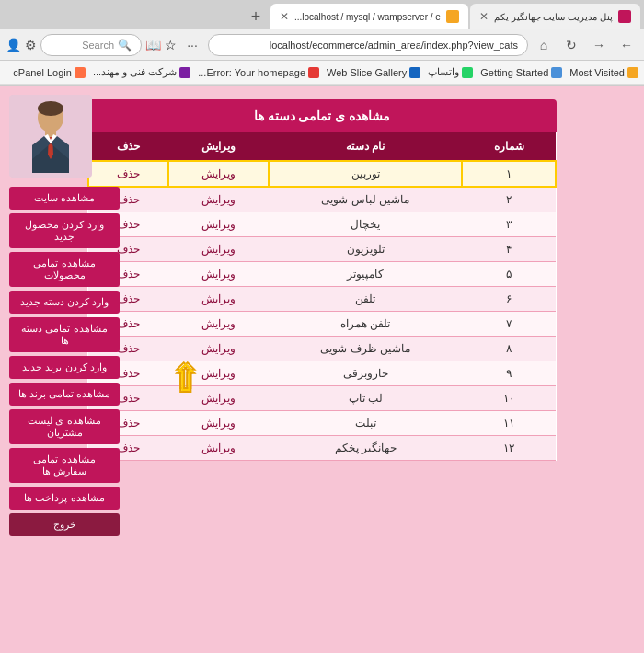 The height and width of the screenshot is (653, 644). Describe the element at coordinates (64, 302) in the screenshot. I see `sidebar-add-category: وارد کردن دسته جدید` at that location.